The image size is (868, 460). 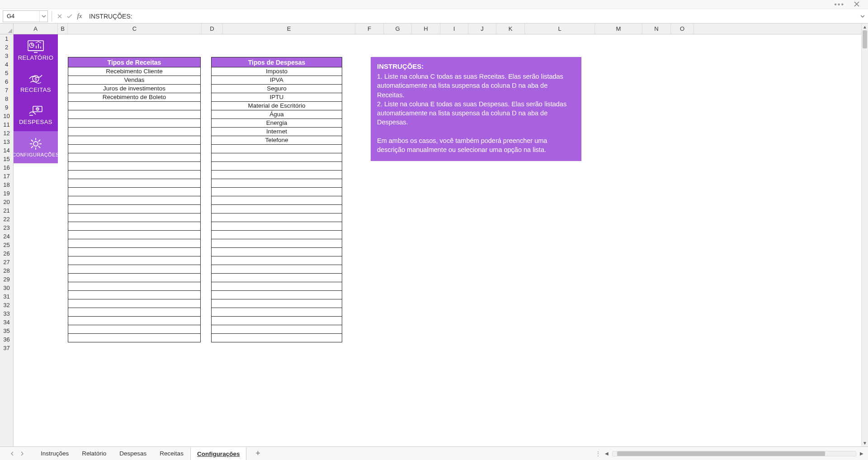 I want to click on row-header-1: 1, so click(x=6, y=39).